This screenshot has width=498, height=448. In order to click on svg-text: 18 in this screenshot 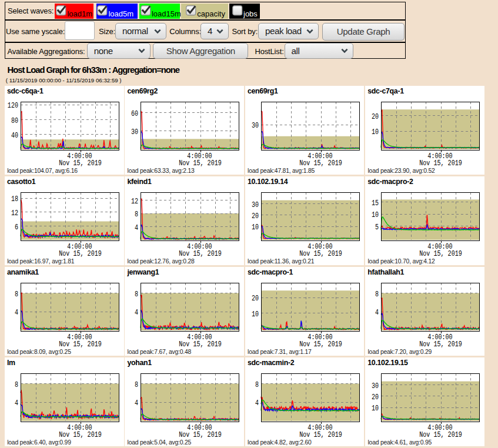, I will do `click(15, 199)`.